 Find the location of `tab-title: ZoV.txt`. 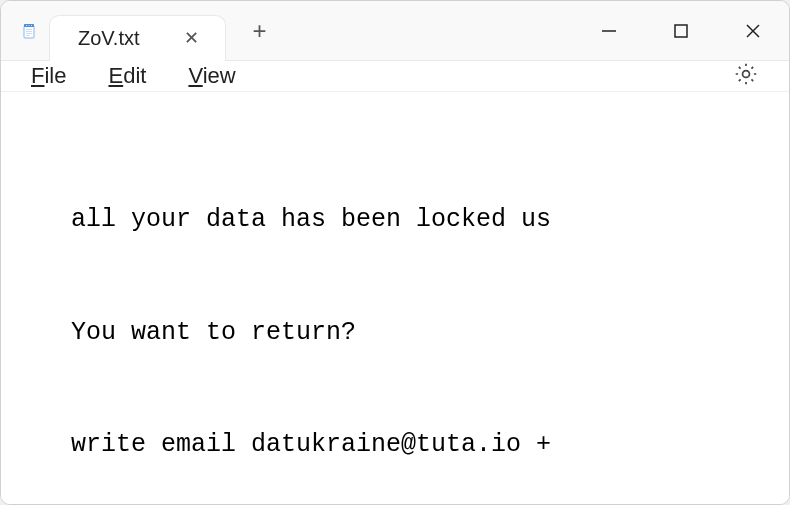

tab-title: ZoV.txt is located at coordinates (109, 38).